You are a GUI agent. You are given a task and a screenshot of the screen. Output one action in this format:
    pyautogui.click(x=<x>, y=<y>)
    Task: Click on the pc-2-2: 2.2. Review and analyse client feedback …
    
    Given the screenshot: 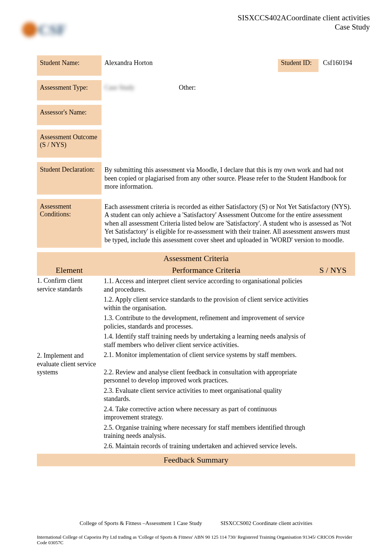 What is the action you would take?
    pyautogui.click(x=206, y=377)
    